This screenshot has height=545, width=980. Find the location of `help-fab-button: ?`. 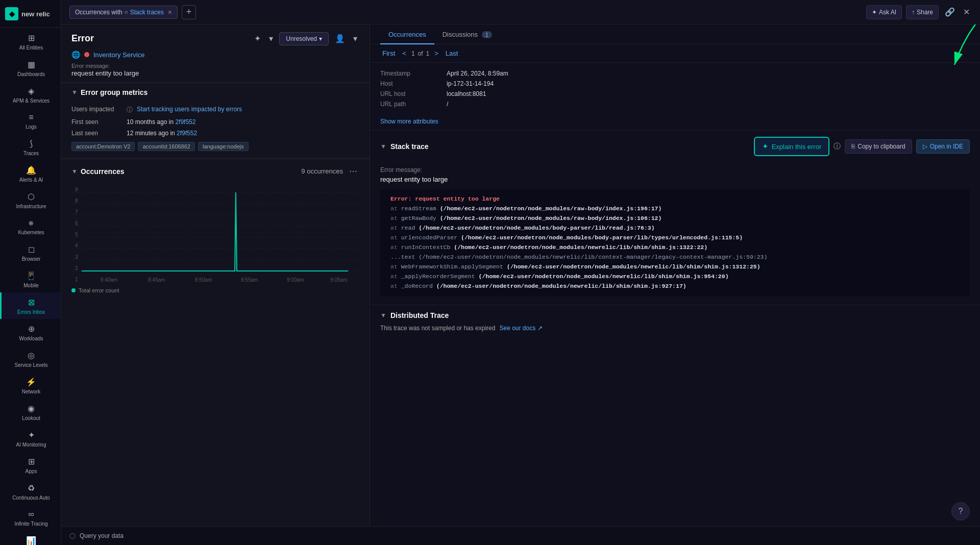

help-fab-button: ? is located at coordinates (961, 511).